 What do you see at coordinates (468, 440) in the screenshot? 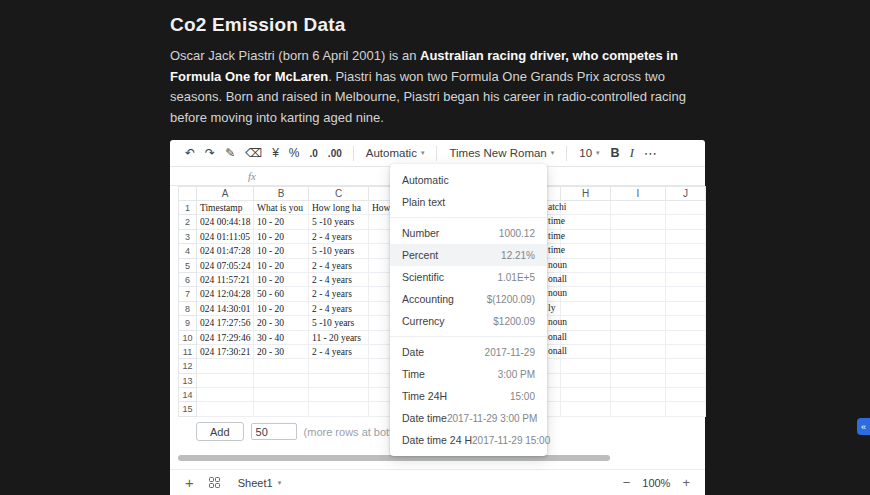
I see `menu-item-date-time-24-h: Date time 24 H2017-11-29 15:00` at bounding box center [468, 440].